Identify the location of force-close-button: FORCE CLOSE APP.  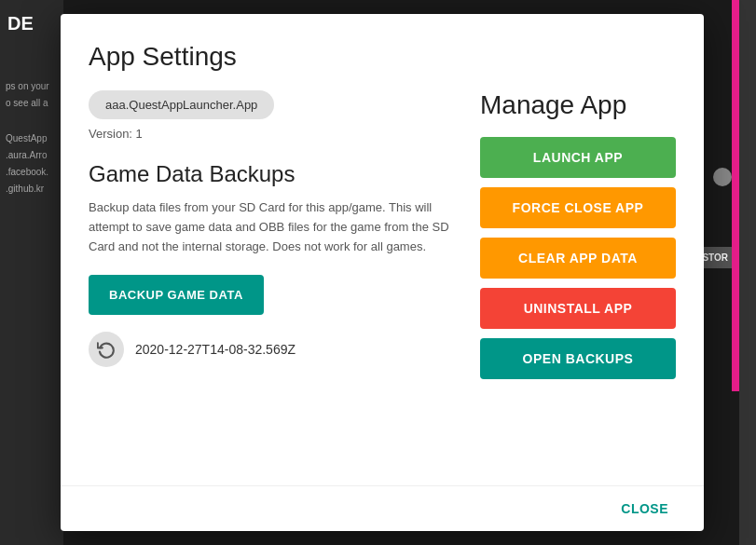
(578, 208).